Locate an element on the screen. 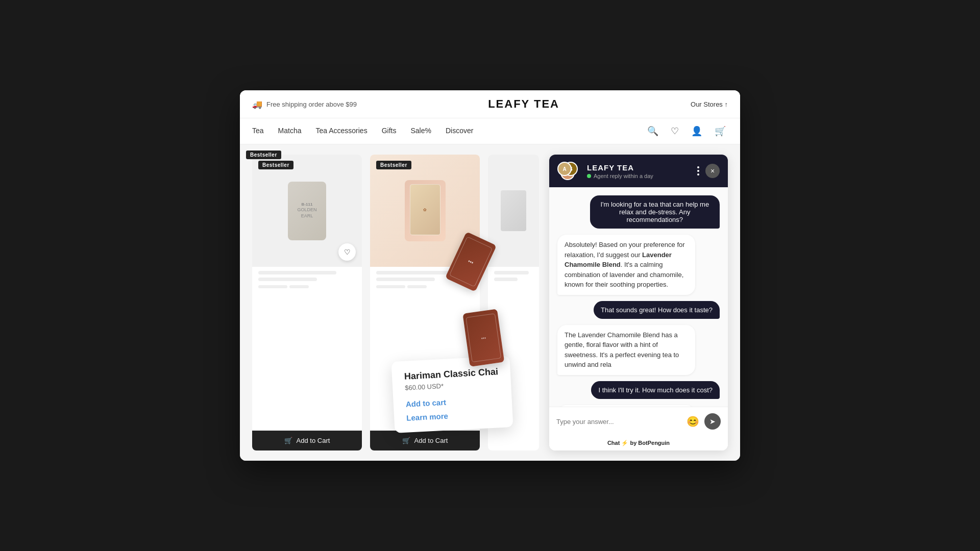 The width and height of the screenshot is (980, 551). chat-messages: I'm looking for a tea that can help me r… is located at coordinates (639, 297).